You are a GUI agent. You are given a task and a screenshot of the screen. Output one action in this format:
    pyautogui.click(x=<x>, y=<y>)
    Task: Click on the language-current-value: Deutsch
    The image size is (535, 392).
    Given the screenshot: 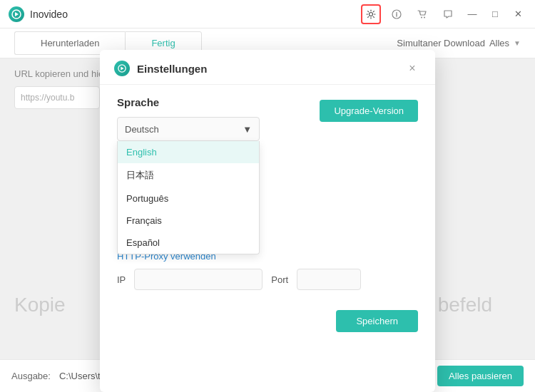 What is the action you would take?
    pyautogui.click(x=142, y=130)
    